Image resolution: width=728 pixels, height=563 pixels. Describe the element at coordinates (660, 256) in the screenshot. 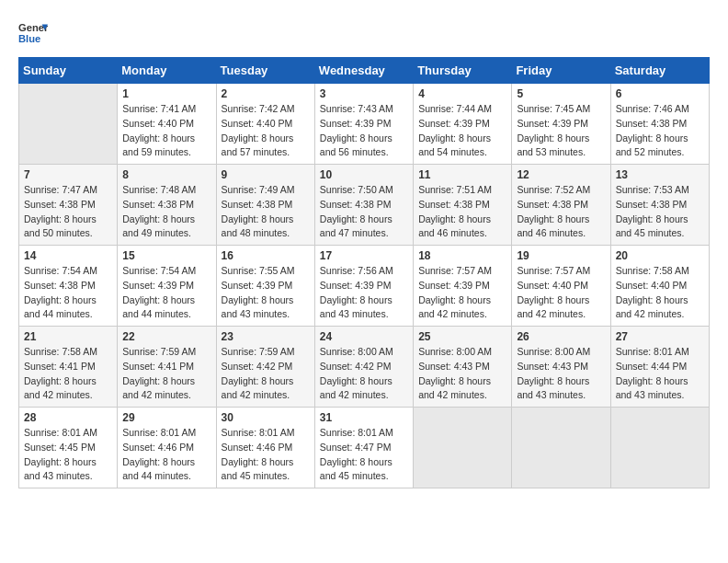

I see `day-number: 20` at that location.